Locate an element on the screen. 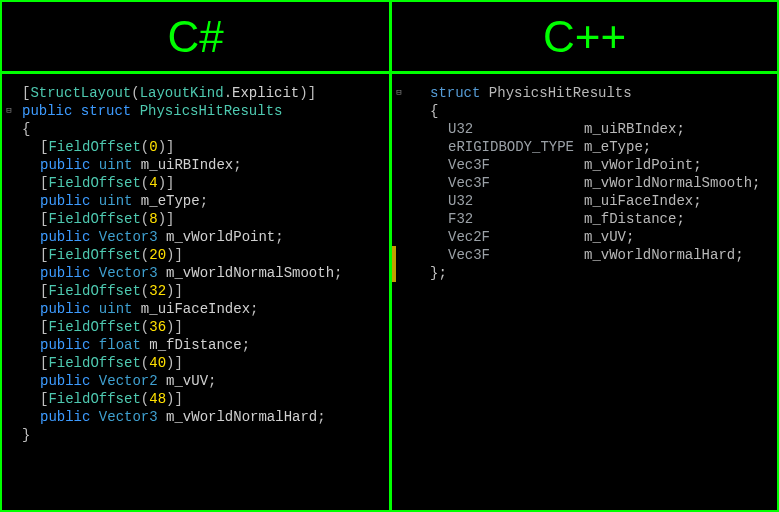 The width and height of the screenshot is (779, 512). code-line: [FieldOffset(32)] is located at coordinates (204, 291).